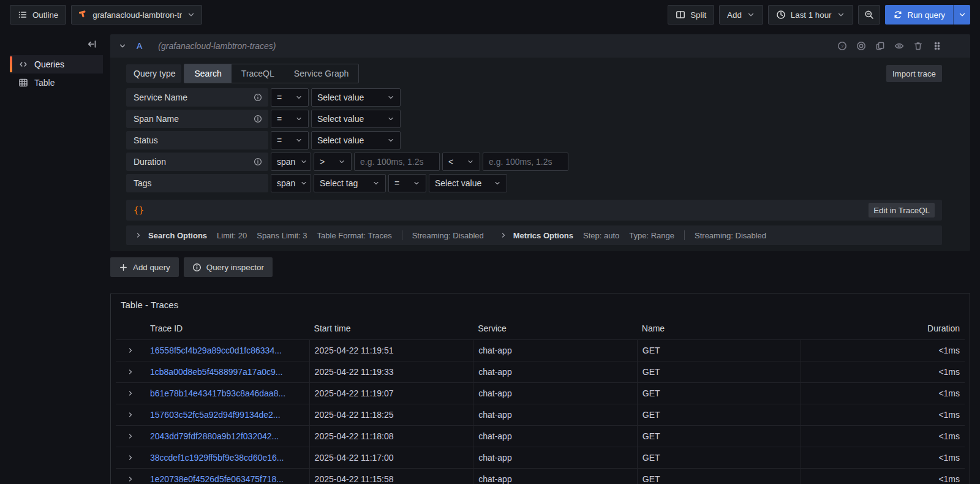 The width and height of the screenshot is (980, 484). Describe the element at coordinates (208, 74) in the screenshot. I see `query-type-search: Search` at that location.